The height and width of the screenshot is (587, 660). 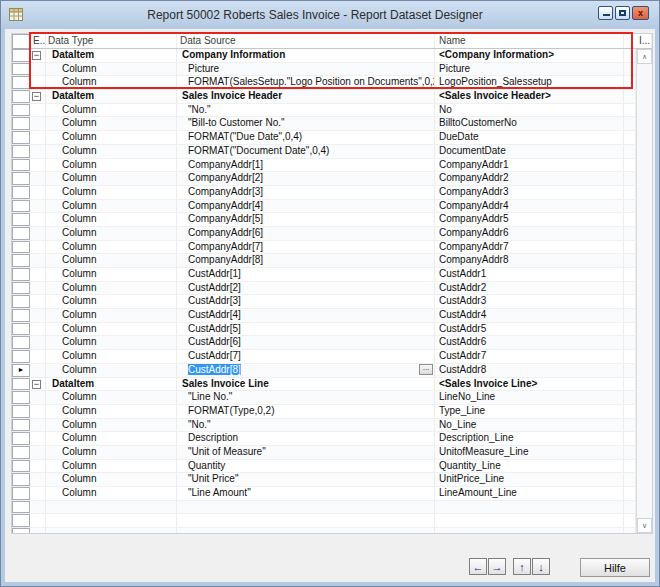 I want to click on name-cell: CustAddr3, so click(x=530, y=302).